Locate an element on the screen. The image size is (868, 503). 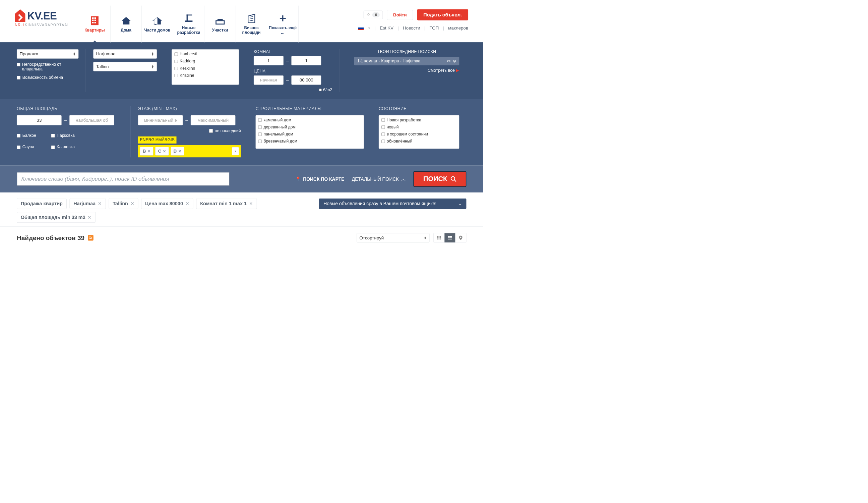
floor-heading: ЭТАЖ (MIN - MAX) is located at coordinates (189, 108).